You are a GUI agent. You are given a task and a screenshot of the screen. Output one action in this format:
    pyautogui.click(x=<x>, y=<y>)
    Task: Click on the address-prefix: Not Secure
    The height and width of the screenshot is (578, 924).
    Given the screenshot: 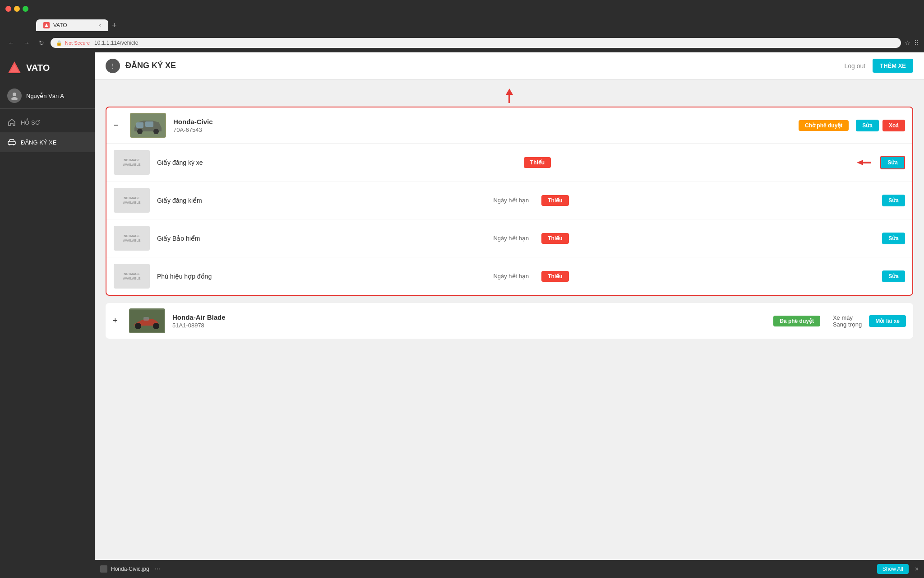 What is the action you would take?
    pyautogui.click(x=78, y=43)
    